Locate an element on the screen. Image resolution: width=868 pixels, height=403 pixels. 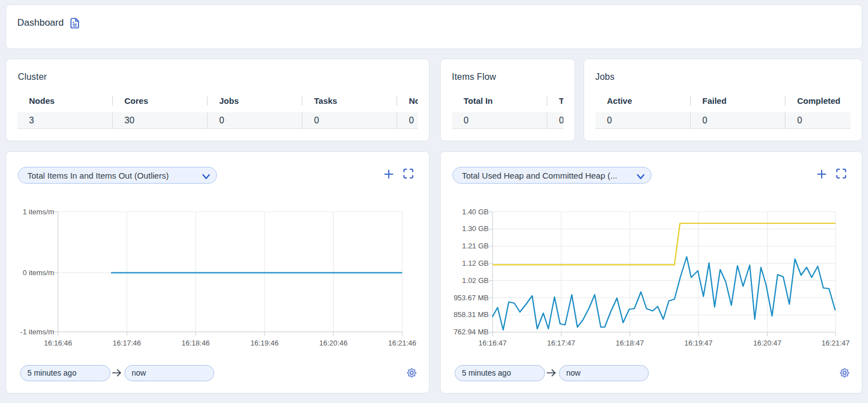
svg-text: 0 items/m is located at coordinates (38, 272).